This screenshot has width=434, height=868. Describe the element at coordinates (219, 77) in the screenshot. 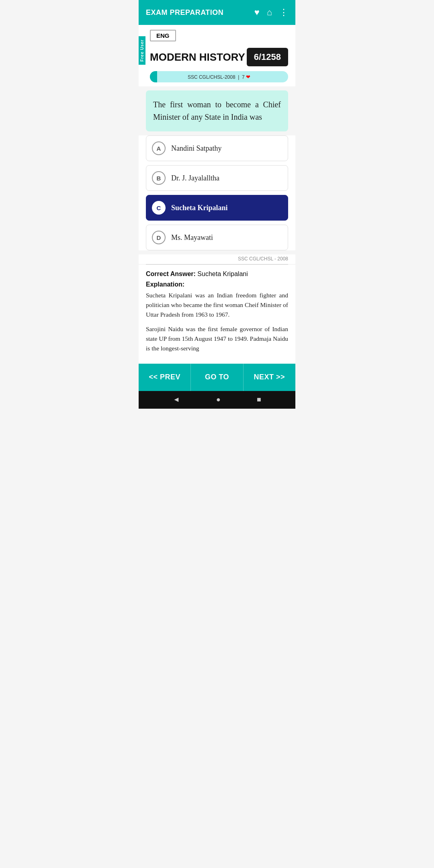

I see `progress-bar: SSC CGL/CHSL-2008 | 7 ❤` at that location.